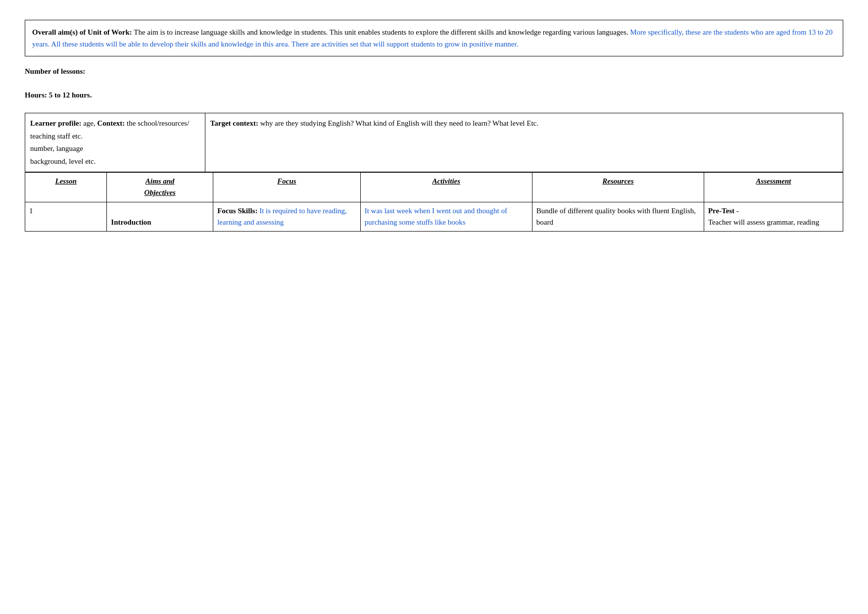 The image size is (868, 614). Describe the element at coordinates (618, 217) in the screenshot. I see `resources-cell: Bundle of different quality books with f…` at that location.